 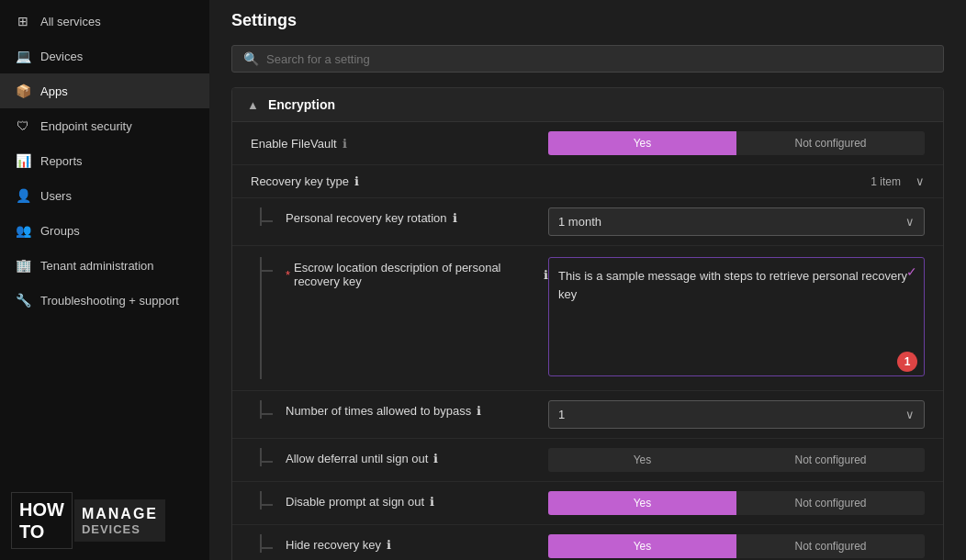 What do you see at coordinates (105, 196) in the screenshot?
I see `sidebar-item-users: 👤 Users` at bounding box center [105, 196].